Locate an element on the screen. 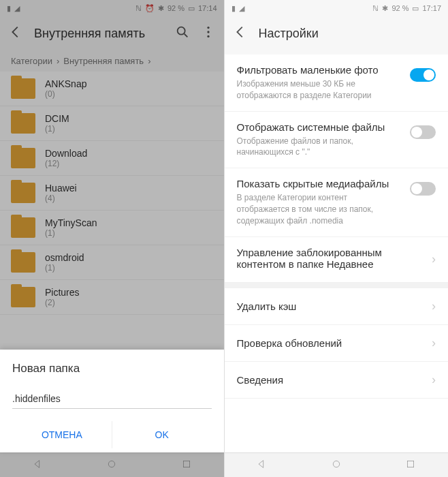 This screenshot has height=477, width=448. setting-manage-blocked: Управление заблокированным контентом в п… is located at coordinates (336, 260).